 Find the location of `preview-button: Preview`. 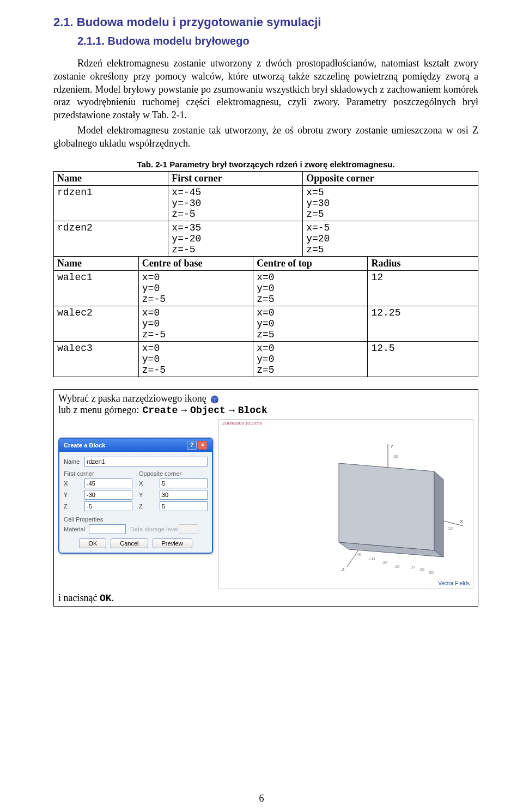

preview-button: Preview is located at coordinates (172, 543).